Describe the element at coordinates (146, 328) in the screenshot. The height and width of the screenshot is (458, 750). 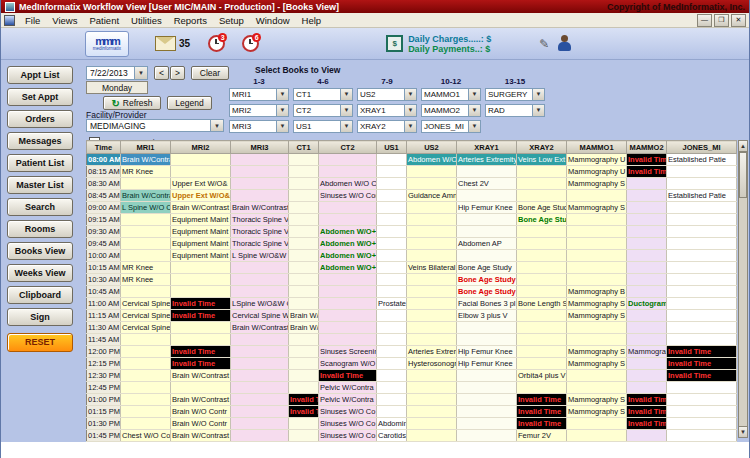
I see `appointment-cell: Cervical Spine W` at that location.